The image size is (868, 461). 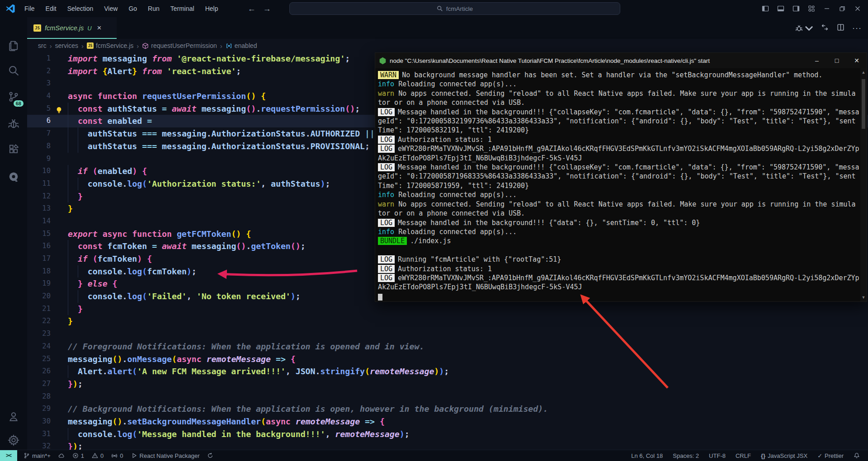 I want to click on line-number: 13, so click(x=39, y=209).